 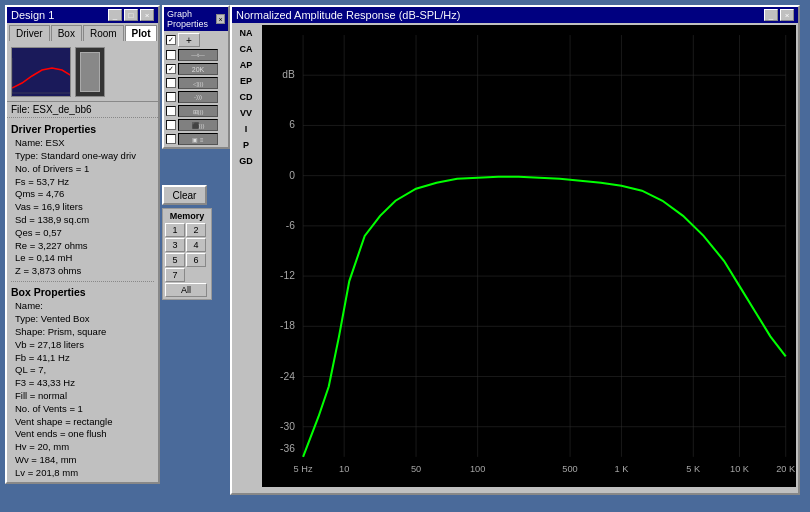 I want to click on chart-close-button: ×, so click(x=787, y=15).